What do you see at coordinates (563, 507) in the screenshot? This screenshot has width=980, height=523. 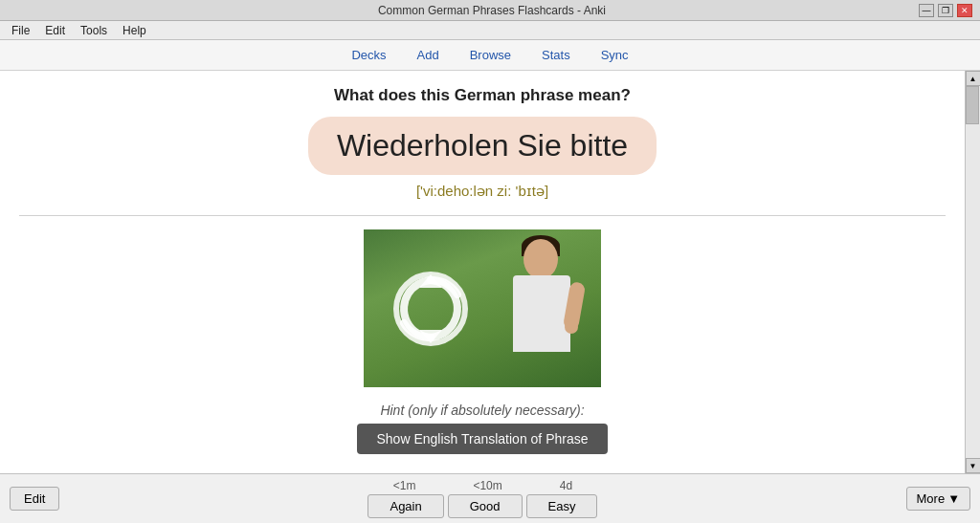 I see `easy-button: Easy` at bounding box center [563, 507].